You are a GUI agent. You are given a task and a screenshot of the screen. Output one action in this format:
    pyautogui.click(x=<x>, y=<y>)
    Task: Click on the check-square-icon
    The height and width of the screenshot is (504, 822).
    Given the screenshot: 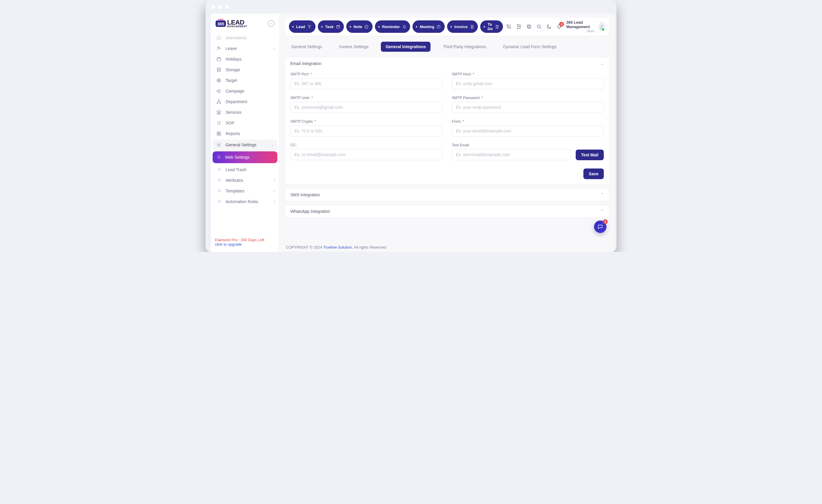 What is the action you would take?
    pyautogui.click(x=367, y=27)
    